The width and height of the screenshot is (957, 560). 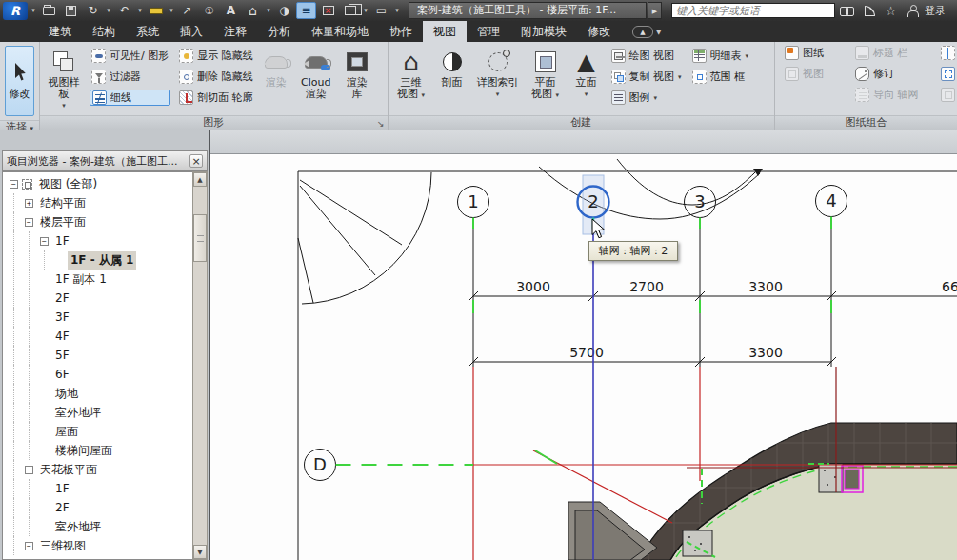 What do you see at coordinates (105, 161) in the screenshot?
I see `project-browser-header: 项目浏览器 - 案例-建筑（施工图工... ×` at bounding box center [105, 161].